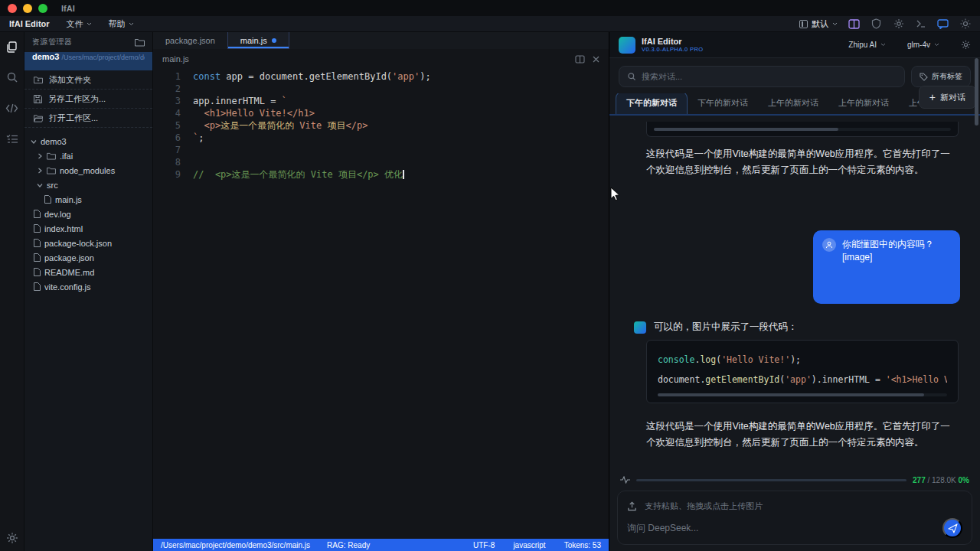  What do you see at coordinates (12, 292) in the screenshot?
I see `activity-bar` at bounding box center [12, 292].